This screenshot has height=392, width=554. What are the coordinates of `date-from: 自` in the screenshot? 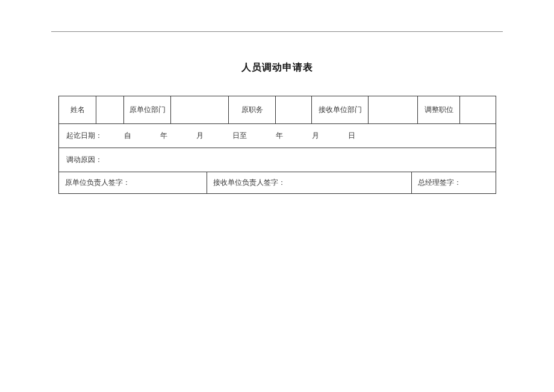 It's located at (128, 136).